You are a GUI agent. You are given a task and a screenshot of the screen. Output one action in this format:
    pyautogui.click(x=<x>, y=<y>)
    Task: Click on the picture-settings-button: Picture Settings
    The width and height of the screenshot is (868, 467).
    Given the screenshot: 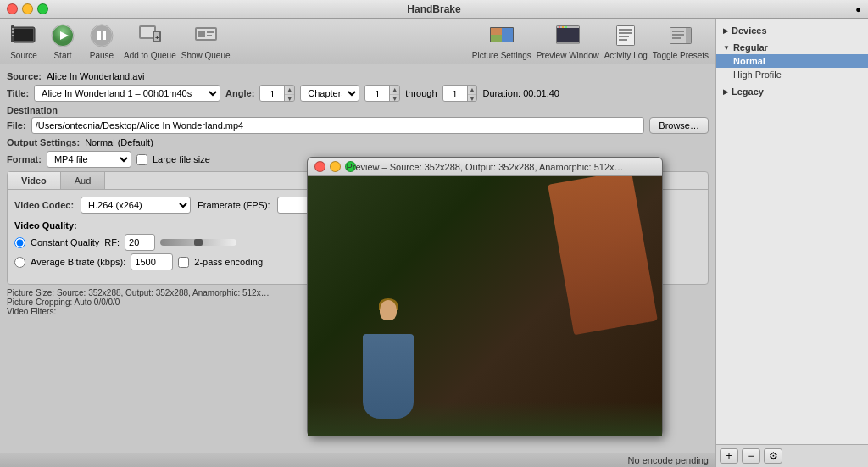 What is the action you would take?
    pyautogui.click(x=502, y=41)
    